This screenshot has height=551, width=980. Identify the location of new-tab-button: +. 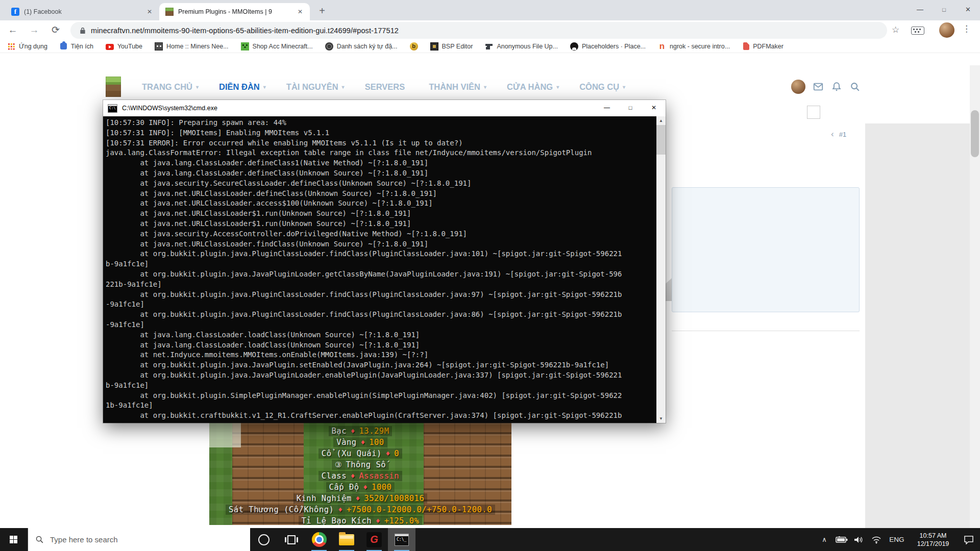
(322, 11).